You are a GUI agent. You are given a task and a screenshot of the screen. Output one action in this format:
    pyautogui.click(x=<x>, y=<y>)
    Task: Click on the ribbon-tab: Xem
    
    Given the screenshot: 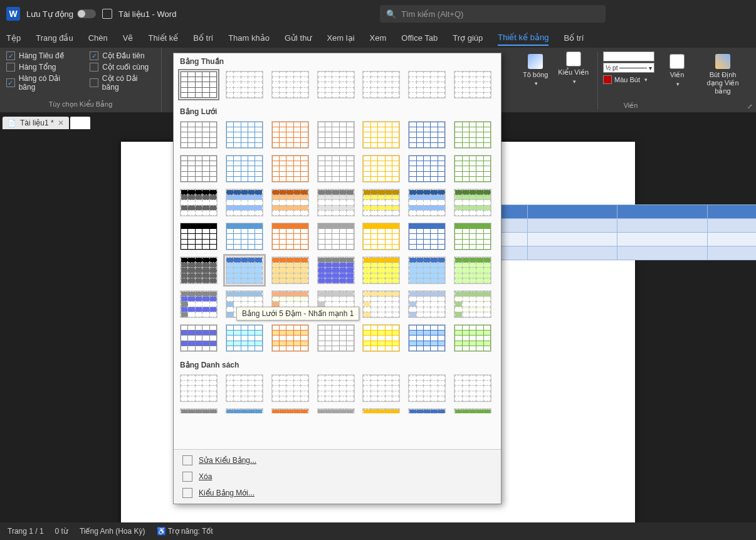 What is the action you would take?
    pyautogui.click(x=379, y=38)
    